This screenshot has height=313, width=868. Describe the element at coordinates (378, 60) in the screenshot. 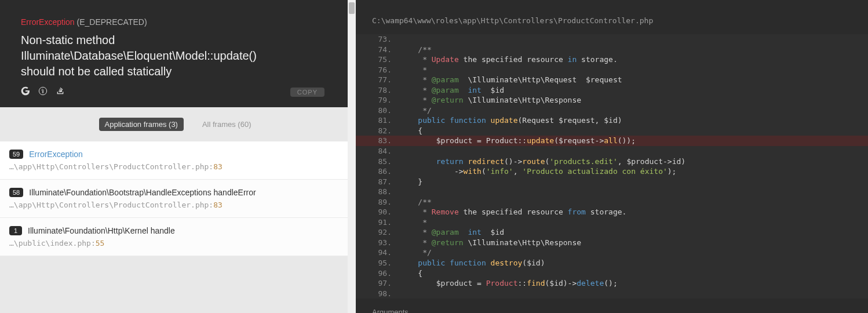

I see `line-number: 75.` at that location.